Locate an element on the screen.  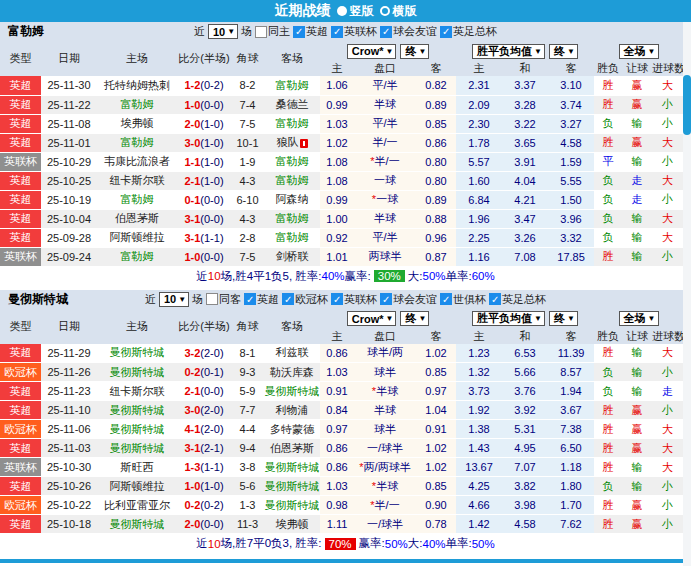
league-badge: 英联杯 is located at coordinates (20, 162).